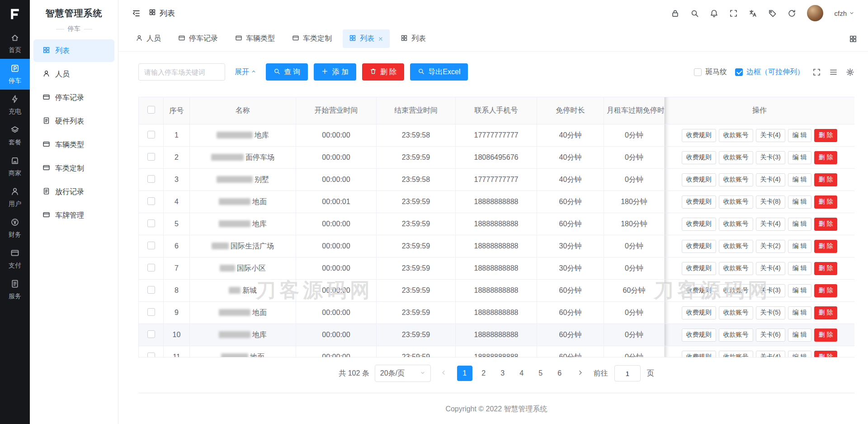 This screenshot has width=868, height=424. What do you see at coordinates (403, 373) in the screenshot?
I see `page-size-select: 20条/页` at bounding box center [403, 373].